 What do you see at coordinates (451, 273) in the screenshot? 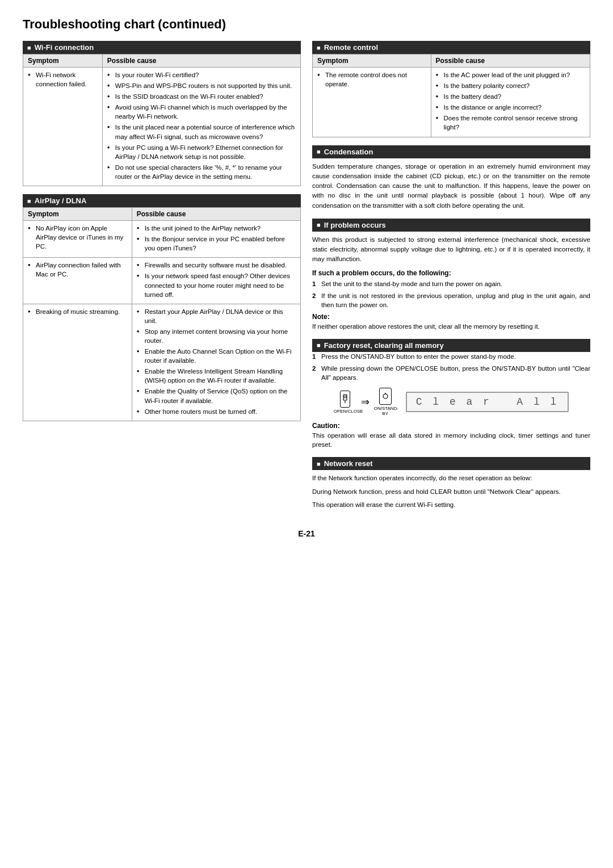
I see `if-problem-subheading: If such a problem occurs, do the followi…` at bounding box center [451, 273].